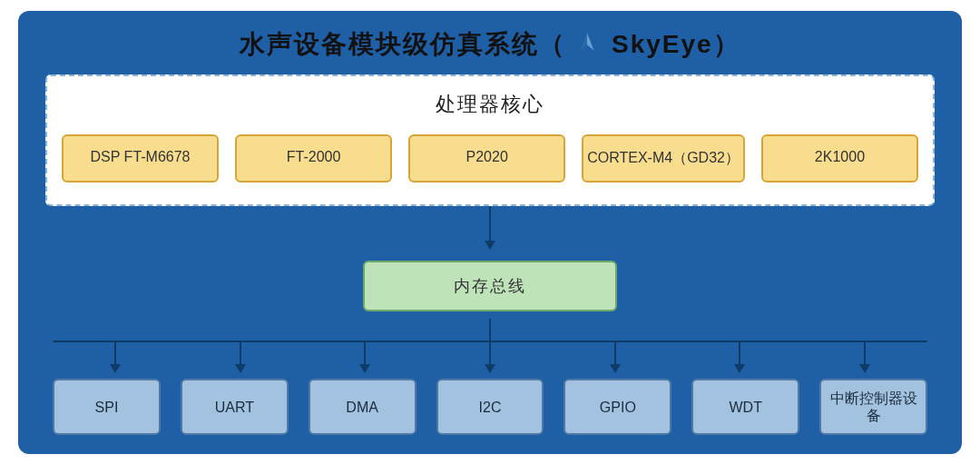 This screenshot has height=464, width=980. I want to click on cpu-box: 2K1000, so click(840, 158).